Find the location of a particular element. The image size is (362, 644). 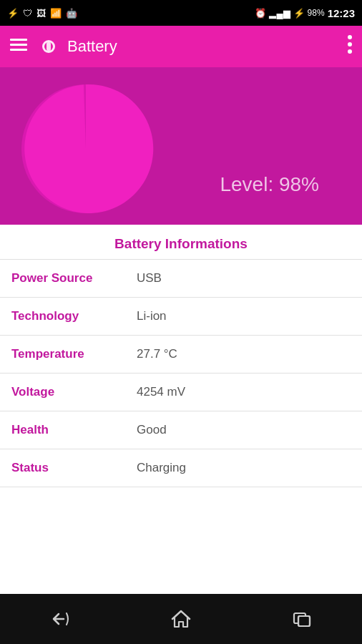

info-row: StatusCharging is located at coordinates (181, 468).